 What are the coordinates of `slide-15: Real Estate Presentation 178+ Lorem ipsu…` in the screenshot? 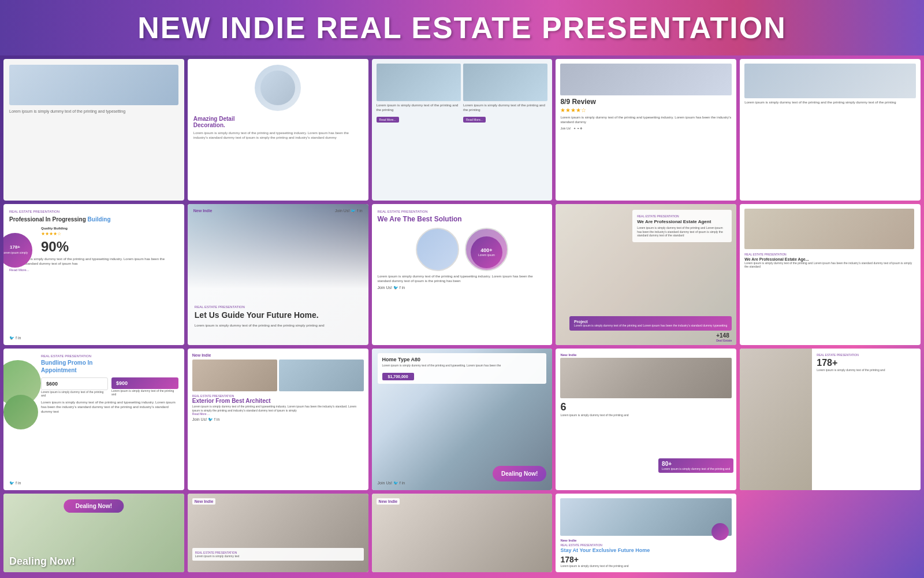 It's located at (830, 420).